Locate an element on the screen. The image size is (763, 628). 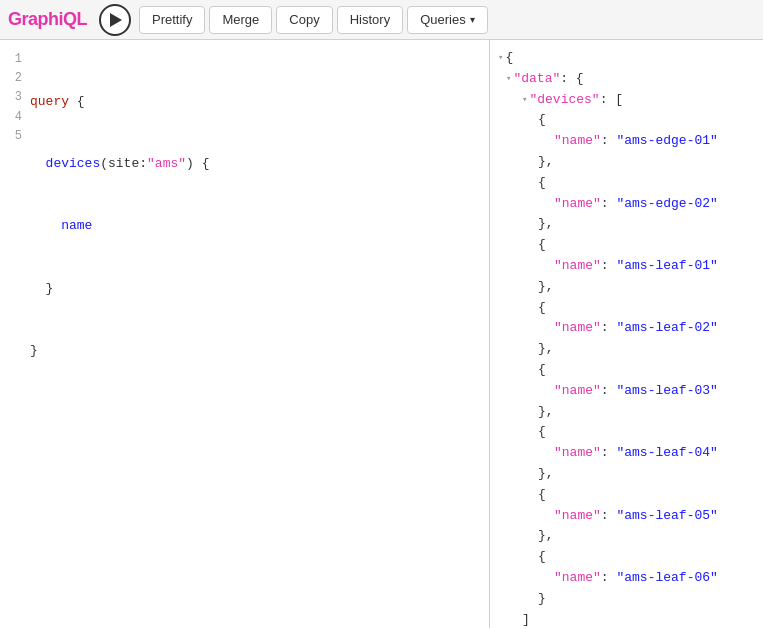
history-button: History is located at coordinates (370, 20).